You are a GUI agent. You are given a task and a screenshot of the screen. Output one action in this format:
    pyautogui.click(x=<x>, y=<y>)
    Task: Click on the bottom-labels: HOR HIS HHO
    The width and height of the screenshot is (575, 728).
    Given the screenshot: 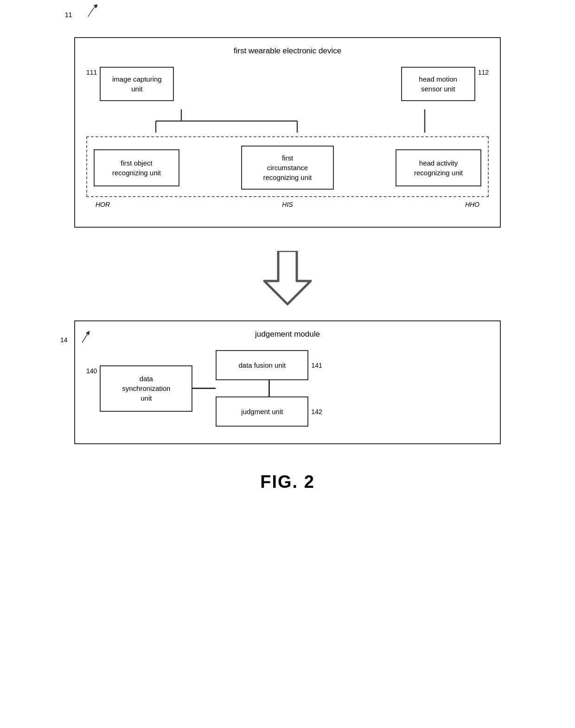 What is the action you would take?
    pyautogui.click(x=288, y=203)
    